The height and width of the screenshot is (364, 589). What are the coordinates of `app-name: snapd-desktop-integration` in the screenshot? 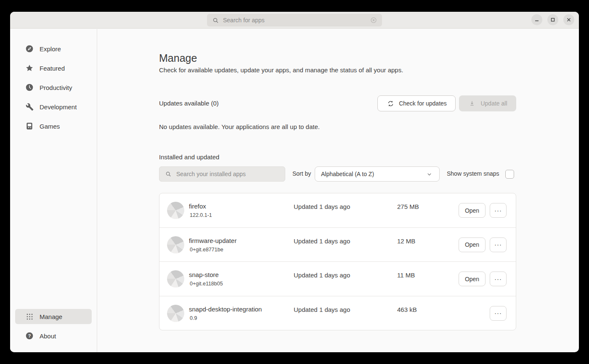 It's located at (226, 309).